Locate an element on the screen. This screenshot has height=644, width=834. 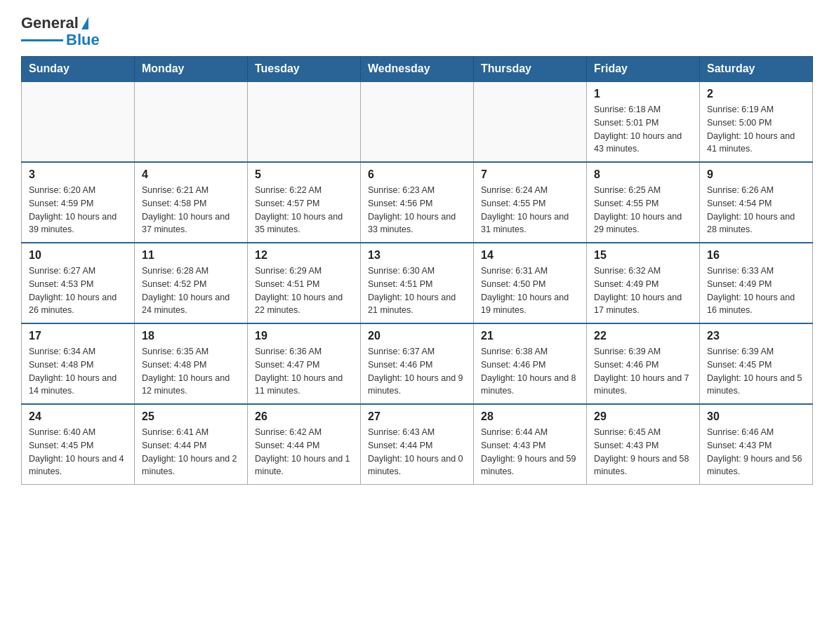
day-number: 4 is located at coordinates (191, 175).